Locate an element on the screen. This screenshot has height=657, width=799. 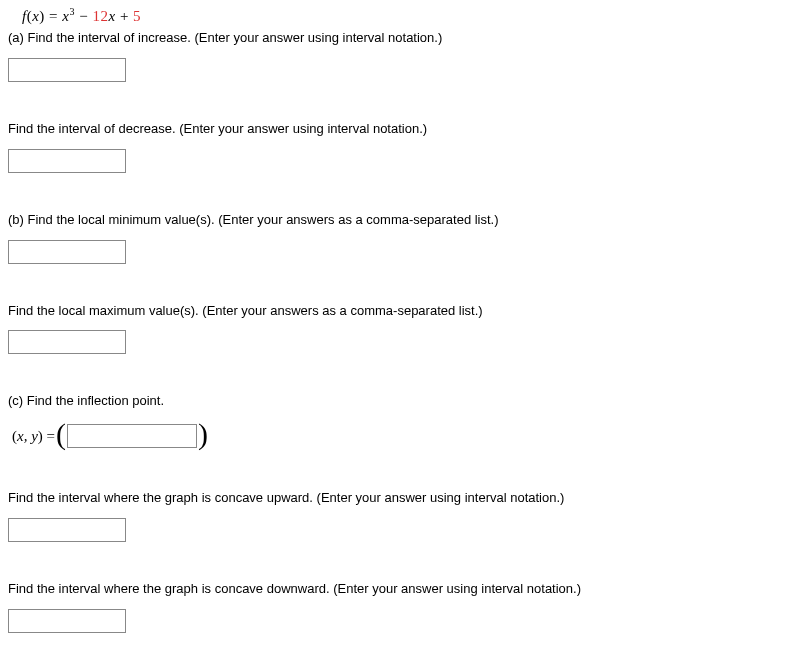
input-concave-down is located at coordinates (67, 621).